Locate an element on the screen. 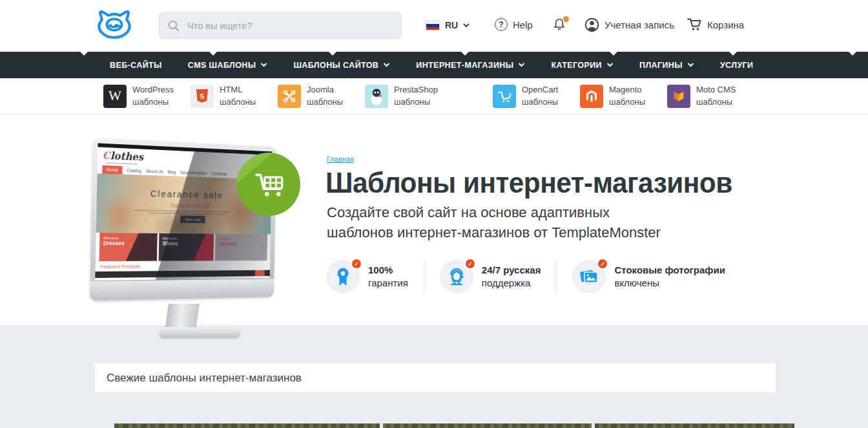  language-code: RU is located at coordinates (451, 25).